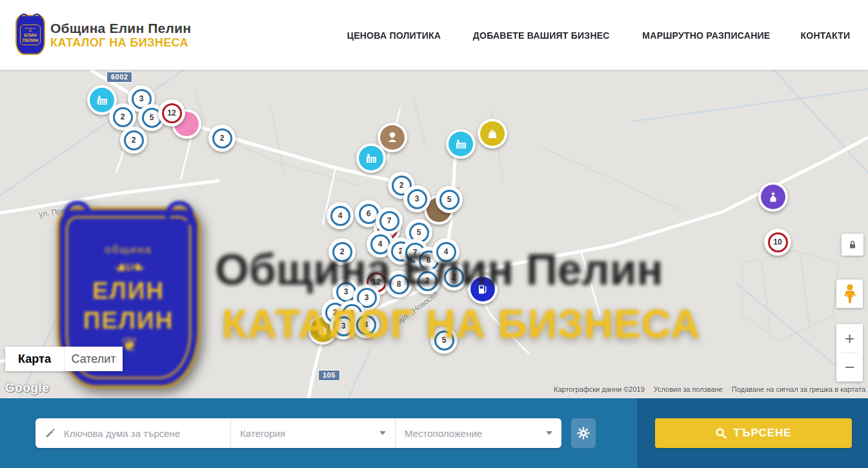  Describe the element at coordinates (121, 28) in the screenshot. I see `site-title: Община Елин Пелин` at that location.